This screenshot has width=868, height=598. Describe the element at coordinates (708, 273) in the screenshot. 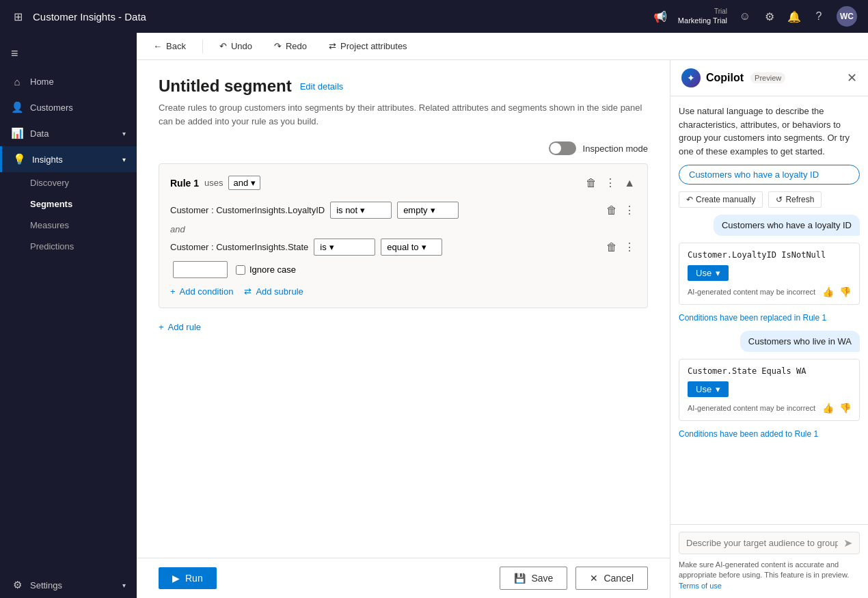

I see `use-button-1: Use ▾` at that location.